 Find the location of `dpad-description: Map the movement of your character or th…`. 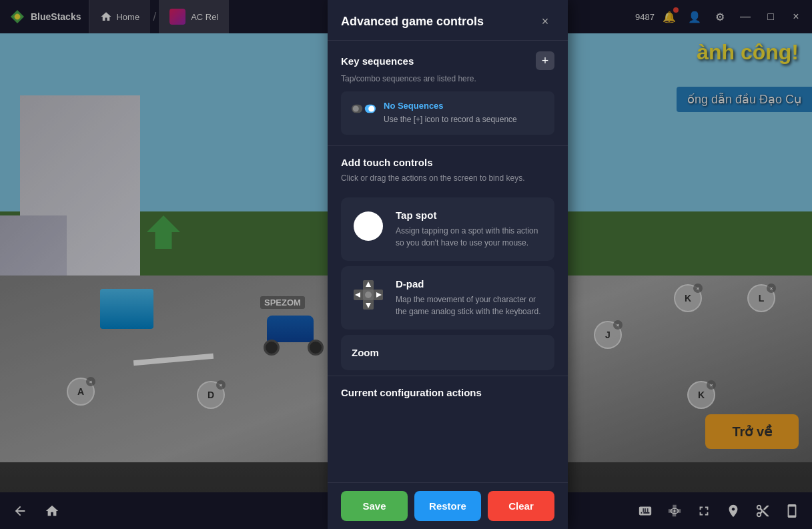

dpad-description: Map the movement of your character or th… is located at coordinates (470, 306).